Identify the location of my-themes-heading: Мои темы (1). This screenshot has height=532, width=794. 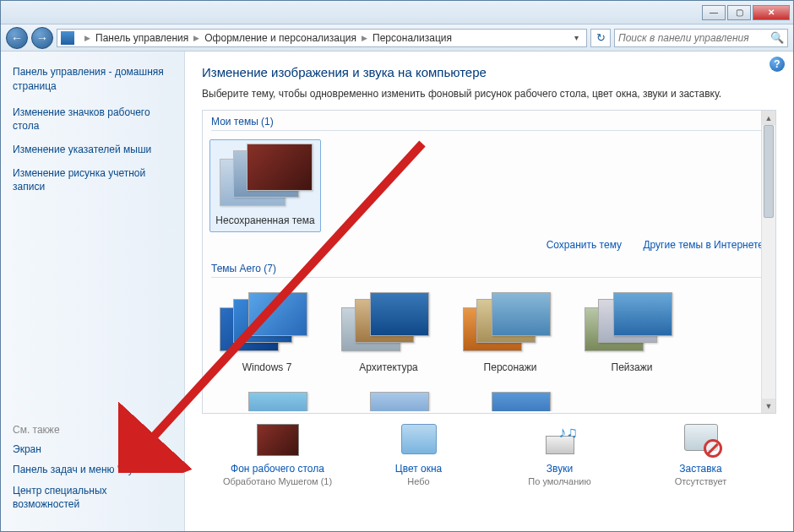
(489, 122).